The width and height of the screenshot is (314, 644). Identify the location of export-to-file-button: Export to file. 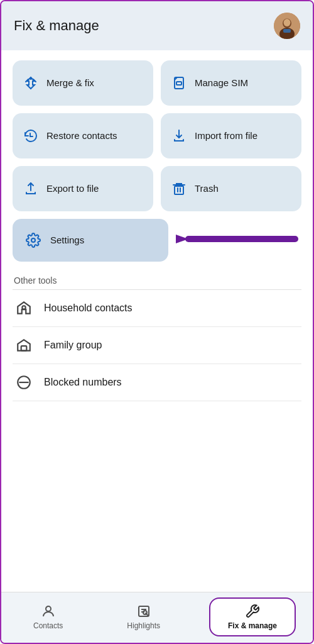
(83, 189).